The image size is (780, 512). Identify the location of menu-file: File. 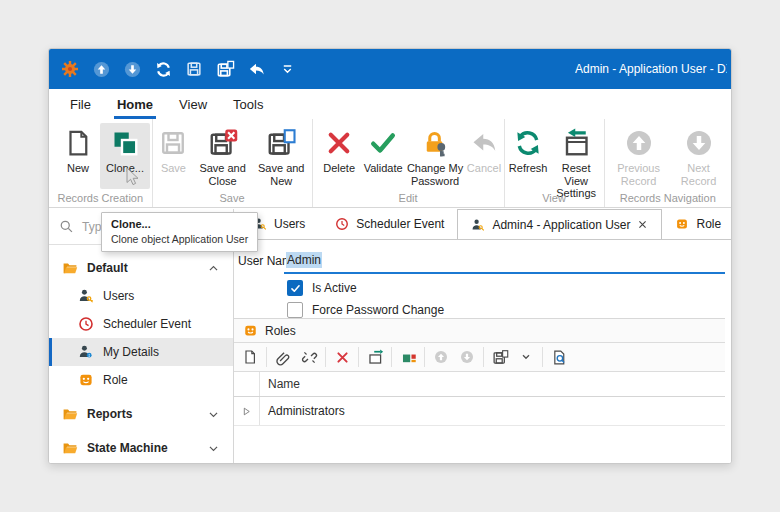
(80, 104).